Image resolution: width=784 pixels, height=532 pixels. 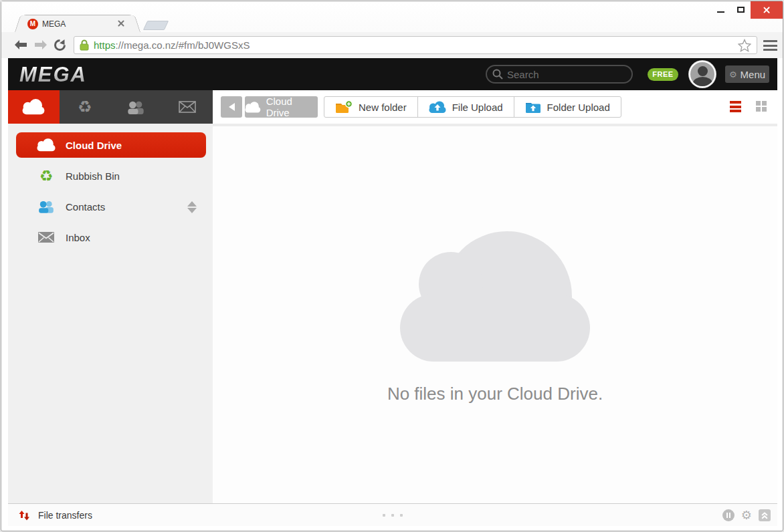 What do you see at coordinates (721, 12) in the screenshot?
I see `minimize-icon` at bounding box center [721, 12].